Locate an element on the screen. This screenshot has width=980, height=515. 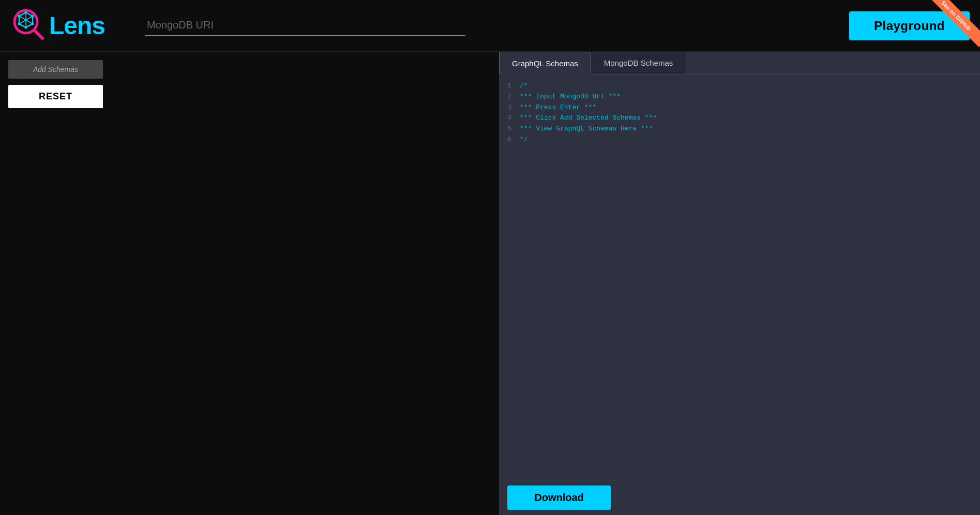
uri-input-area is located at coordinates (487, 26).